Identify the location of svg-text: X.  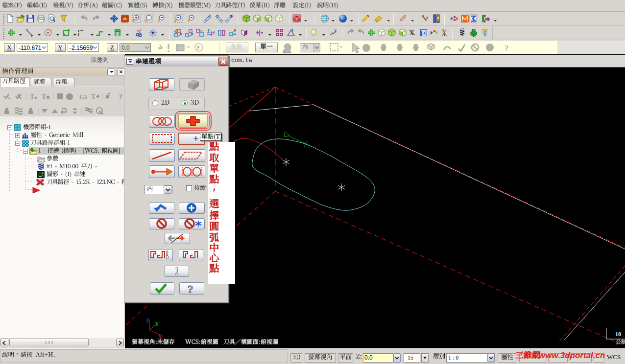
(160, 337).